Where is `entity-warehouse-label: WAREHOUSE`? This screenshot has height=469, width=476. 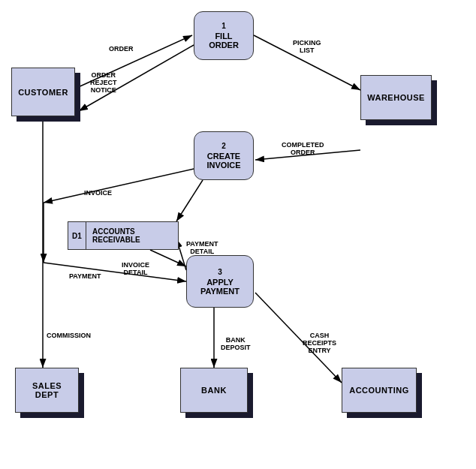 entity-warehouse-label: WAREHOUSE is located at coordinates (396, 98).